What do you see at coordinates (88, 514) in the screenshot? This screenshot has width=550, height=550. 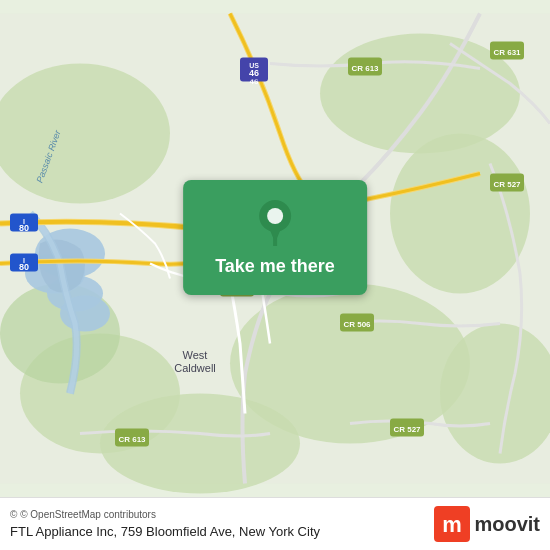 I see `attribution-label: © OpenStreetMap contributors` at bounding box center [88, 514].